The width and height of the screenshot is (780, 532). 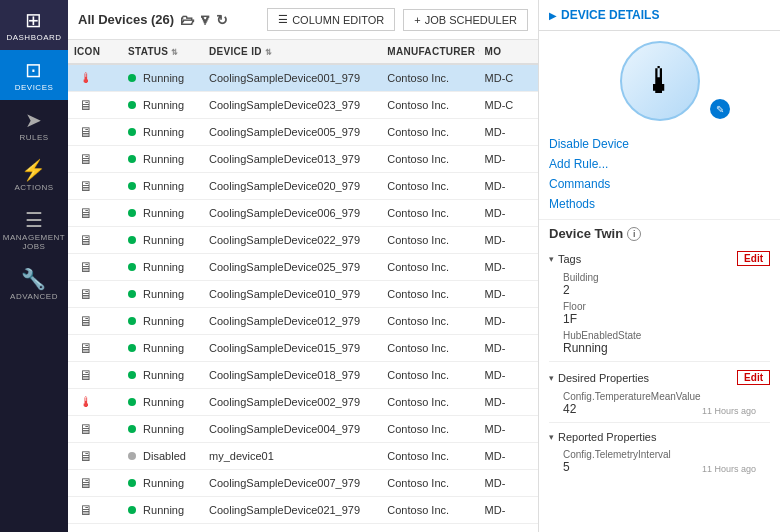 What do you see at coordinates (303, 160) in the screenshot?
I see `table-row: 🖥 Running CoolingSampleDevice013_979 Con…` at bounding box center [303, 160].